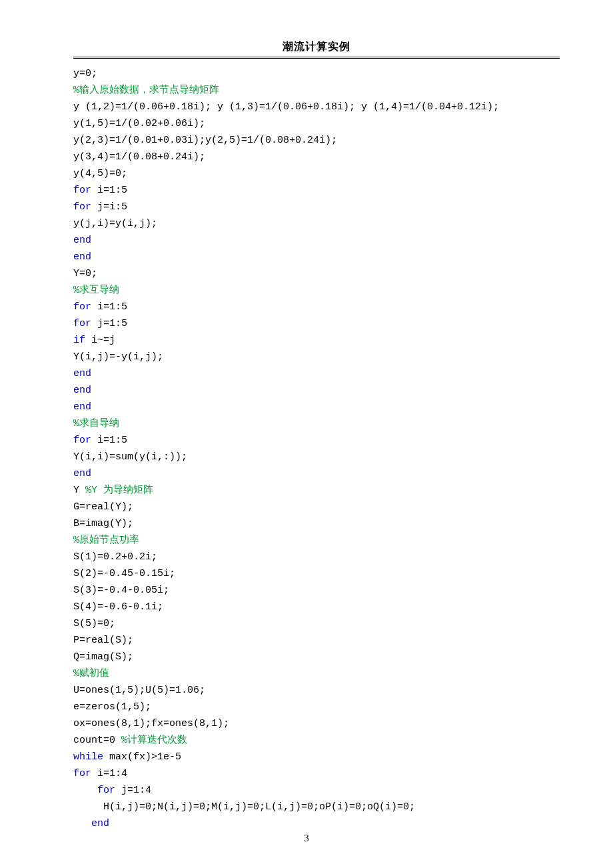 The height and width of the screenshot is (868, 613). What do you see at coordinates (109, 324) in the screenshot?
I see `code-text: j=1:5` at bounding box center [109, 324].